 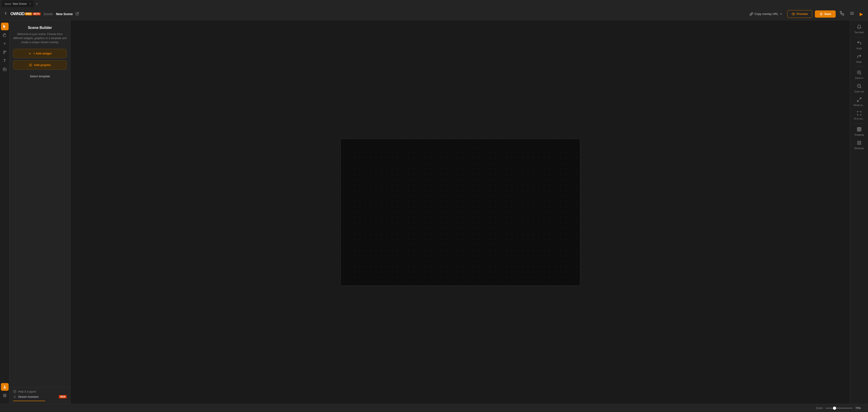 I want to click on tab-close-button: ×, so click(x=30, y=4).